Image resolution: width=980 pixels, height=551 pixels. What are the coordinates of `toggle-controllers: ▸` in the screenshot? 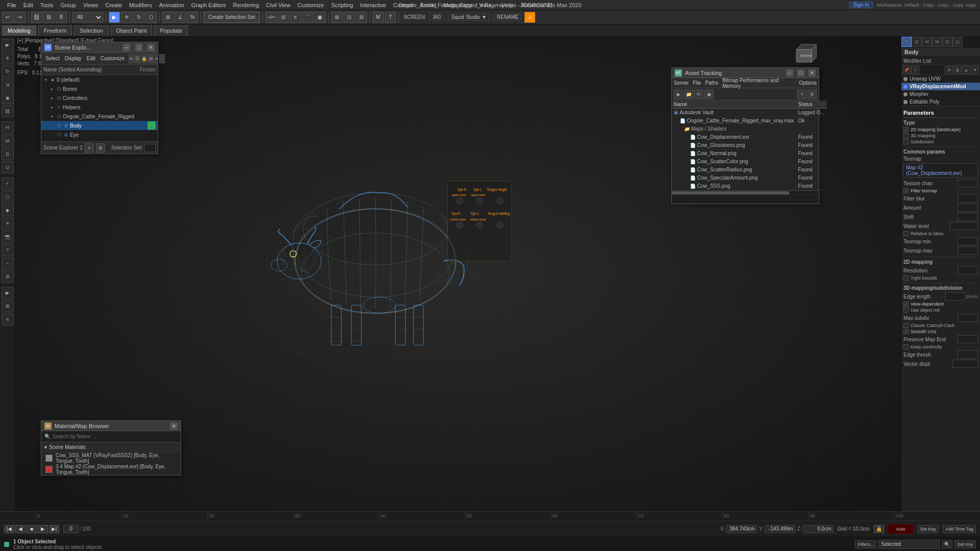 It's located at (52, 98).